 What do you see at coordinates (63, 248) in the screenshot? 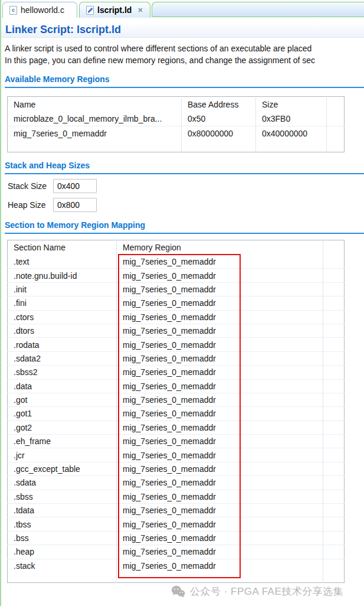
I see `column-header-section-name: Section Name` at bounding box center [63, 248].